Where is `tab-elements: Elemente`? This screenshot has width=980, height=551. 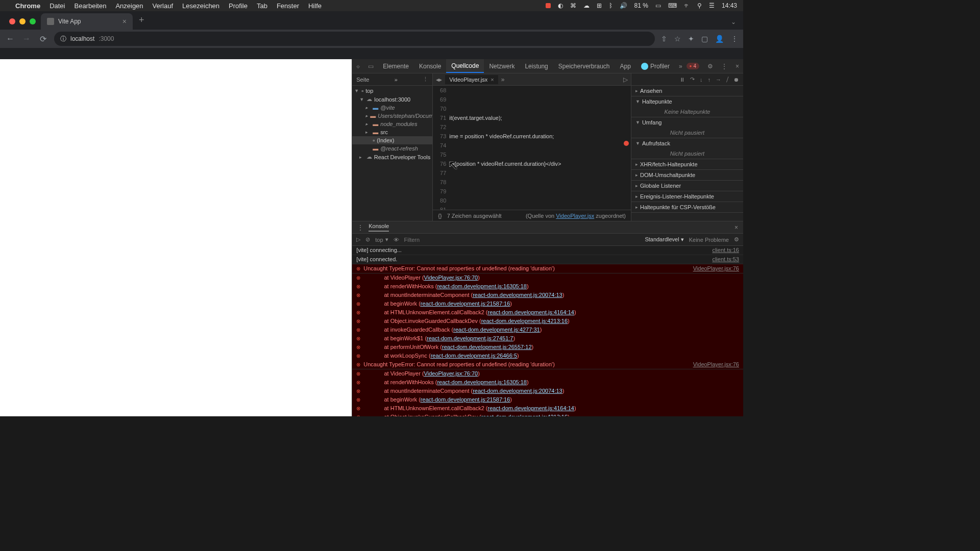
tab-elements: Elemente is located at coordinates (396, 66).